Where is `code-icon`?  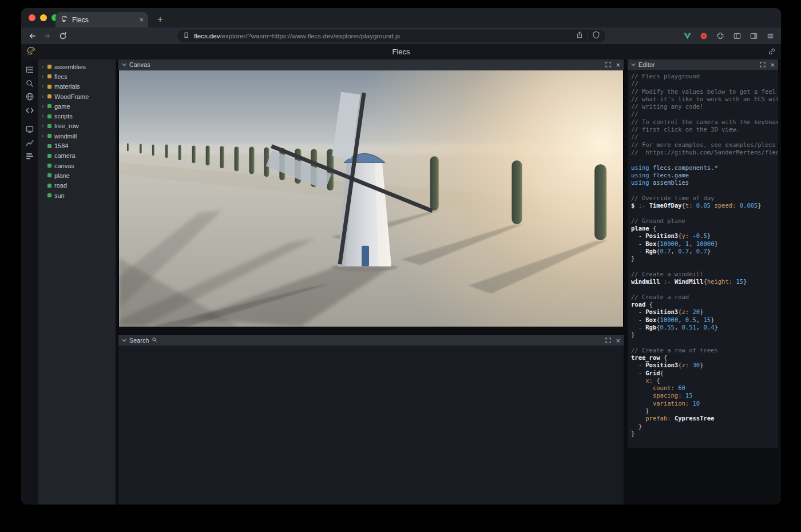 code-icon is located at coordinates (30, 110).